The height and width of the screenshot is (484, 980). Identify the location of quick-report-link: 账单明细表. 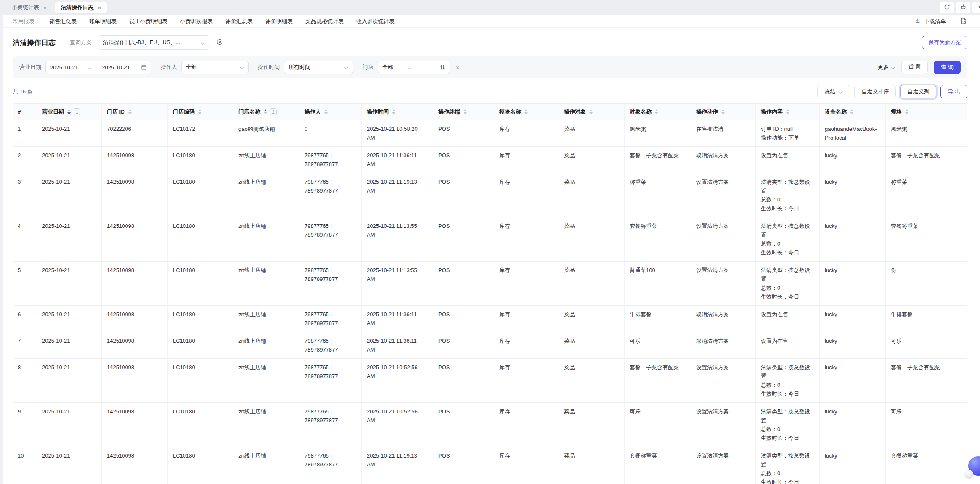
(103, 21).